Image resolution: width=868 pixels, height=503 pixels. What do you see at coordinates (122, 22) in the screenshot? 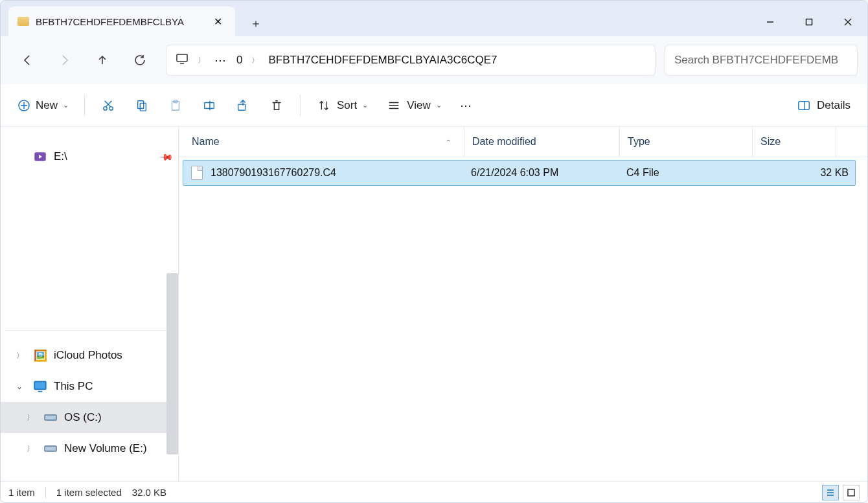
I see `tab-title: BFBTH7CEHDFEFDEMBFCLBYA` at bounding box center [122, 22].